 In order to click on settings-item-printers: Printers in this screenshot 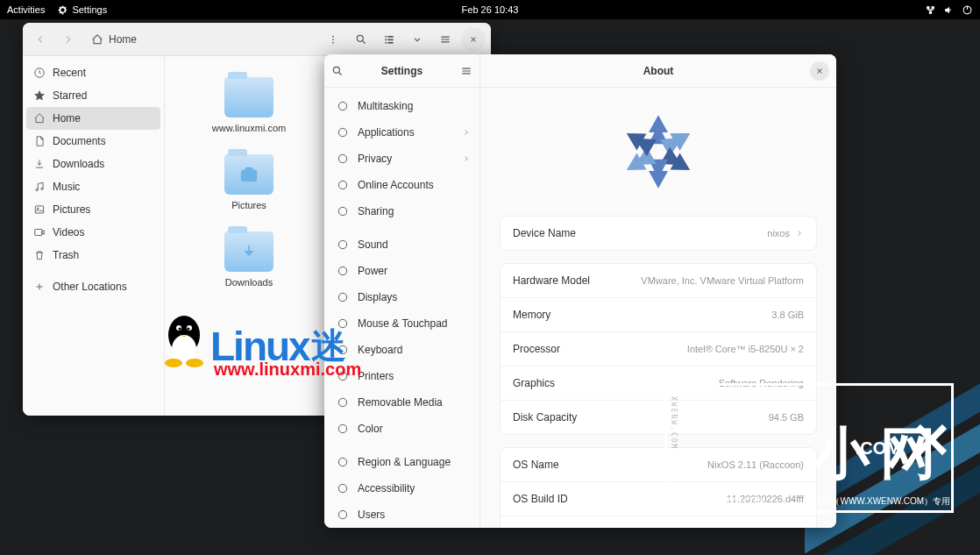, I will do `click(401, 376)`.